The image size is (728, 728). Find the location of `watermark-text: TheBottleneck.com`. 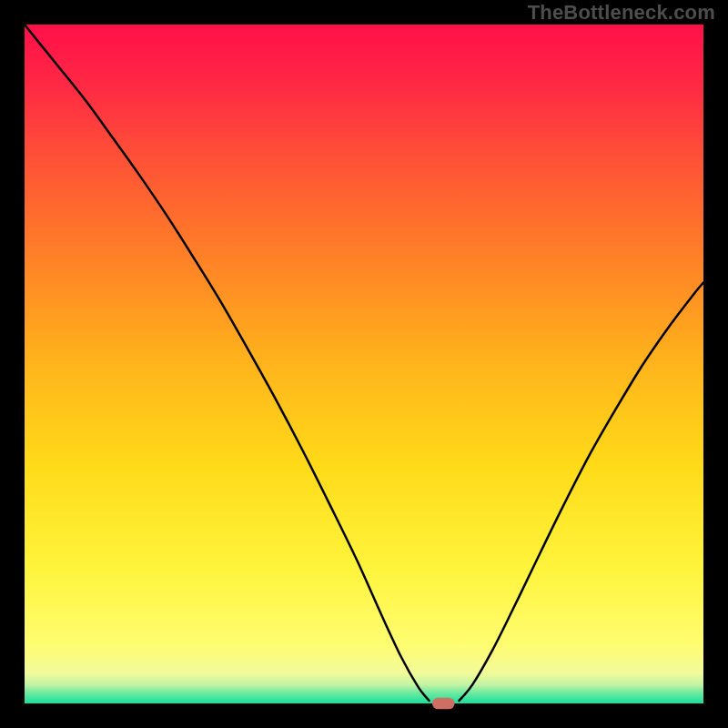

watermark-text: TheBottleneck.com is located at coordinates (622, 13).